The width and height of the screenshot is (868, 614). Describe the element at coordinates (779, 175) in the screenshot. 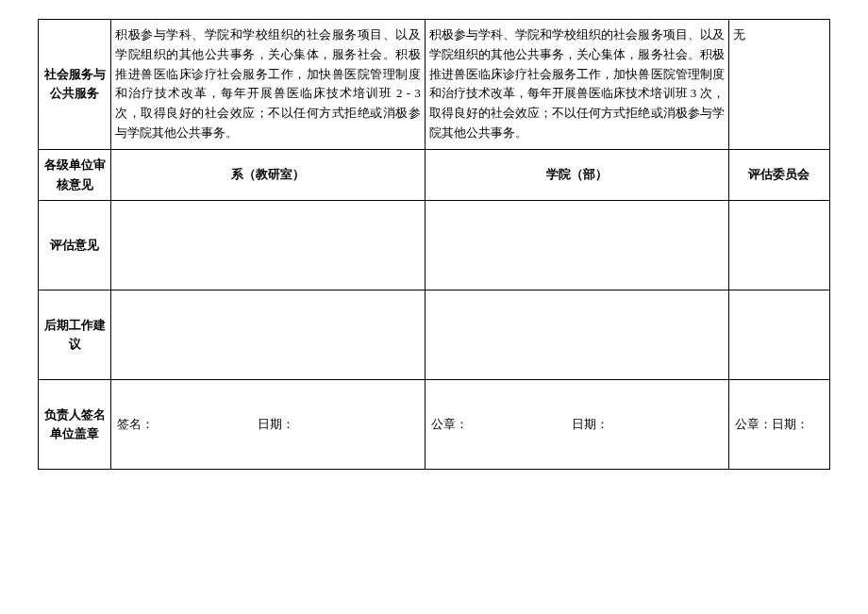

I see `header-committee: 评估委员会` at that location.